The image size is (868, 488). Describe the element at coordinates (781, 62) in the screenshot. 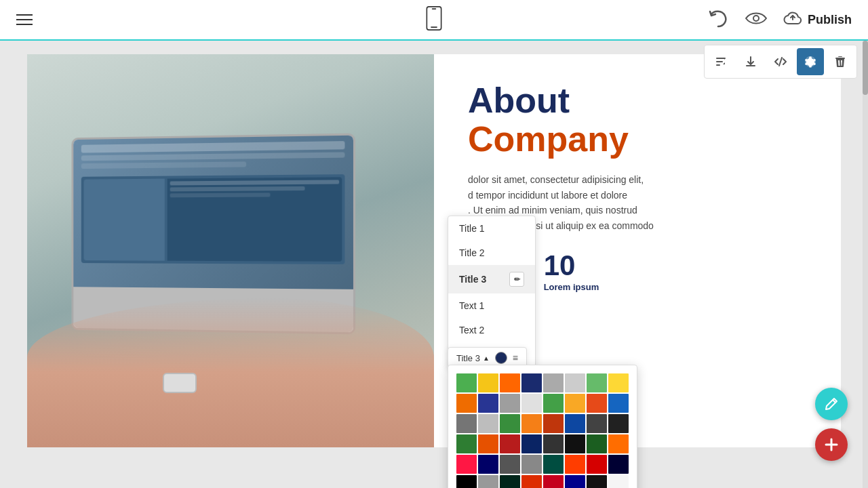

I see `section-toolbar` at that location.